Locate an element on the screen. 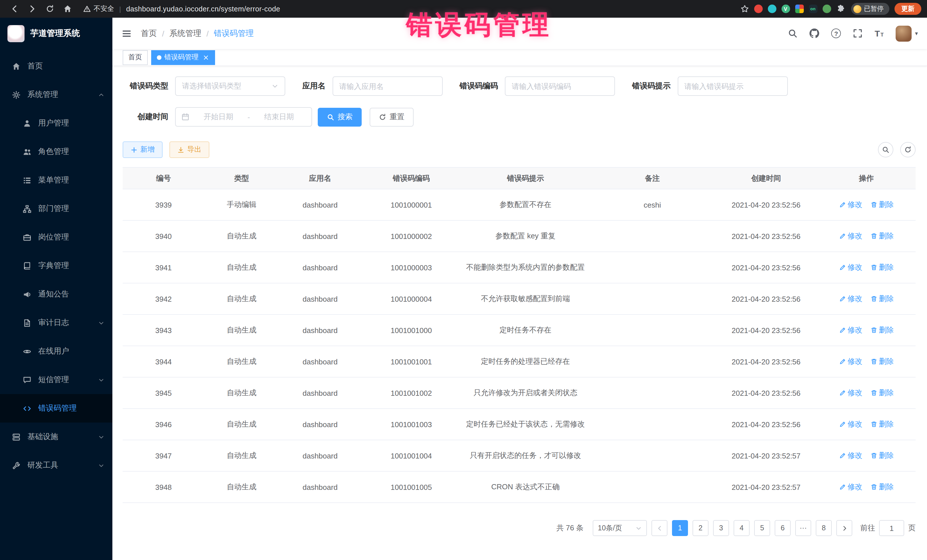  error-hint-input is located at coordinates (732, 86).